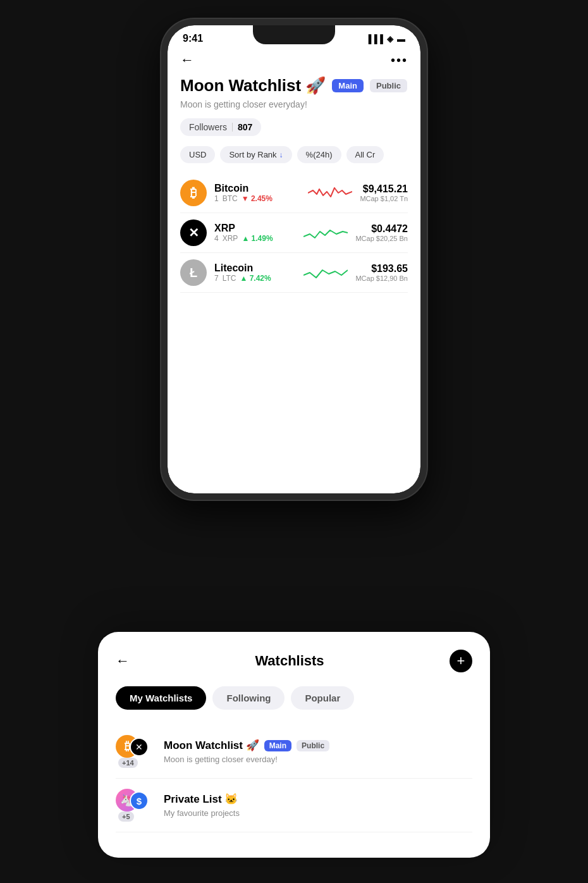 The height and width of the screenshot is (883, 588). I want to click on signal-icon: ▐▐▐, so click(374, 39).